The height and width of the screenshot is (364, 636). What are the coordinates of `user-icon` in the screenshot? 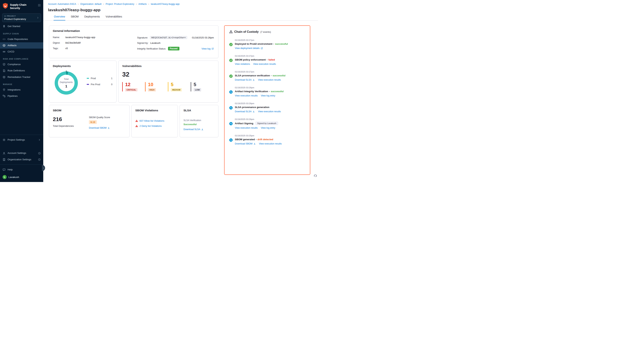 It's located at (4, 153).